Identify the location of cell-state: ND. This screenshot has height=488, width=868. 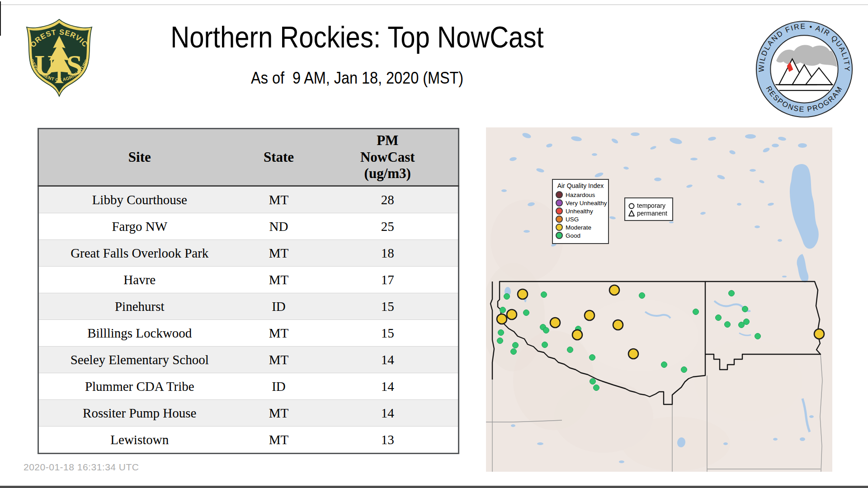
(279, 227).